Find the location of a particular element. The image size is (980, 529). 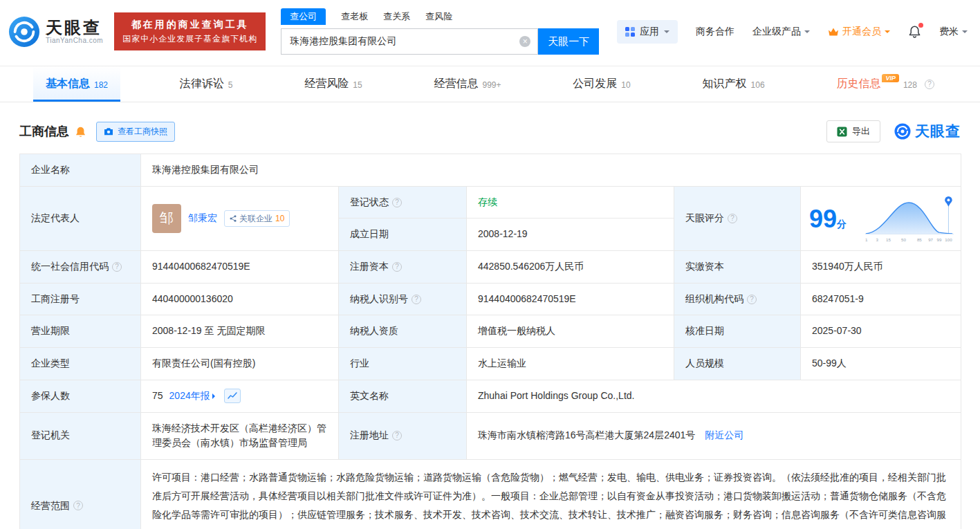

tianyan-score-cell: 99分 1 3 15 50 85 is located at coordinates (881, 219).